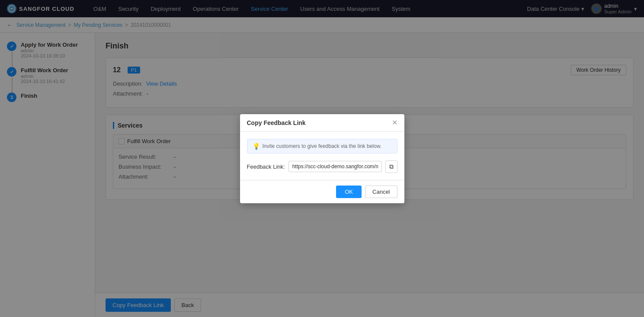 The image size is (644, 317). I want to click on modal-info-bar: 💡 Invite customers to give feedback via …, so click(322, 146).